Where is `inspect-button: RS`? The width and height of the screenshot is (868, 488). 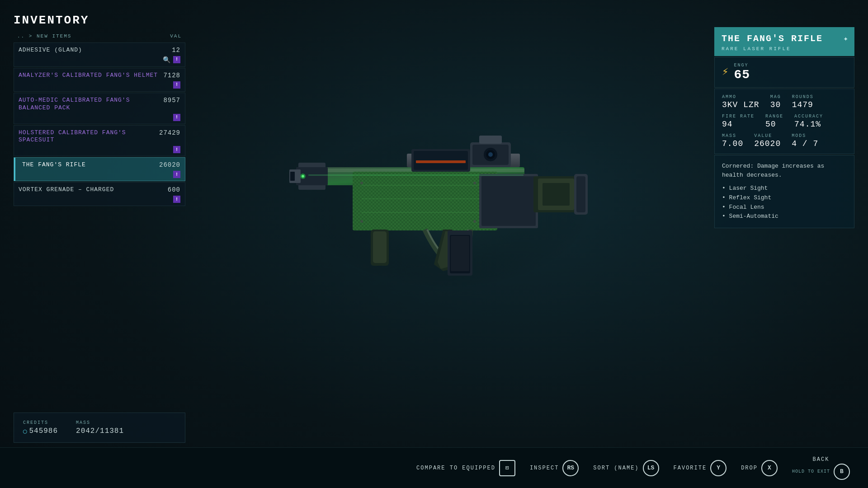 inspect-button: RS is located at coordinates (571, 468).